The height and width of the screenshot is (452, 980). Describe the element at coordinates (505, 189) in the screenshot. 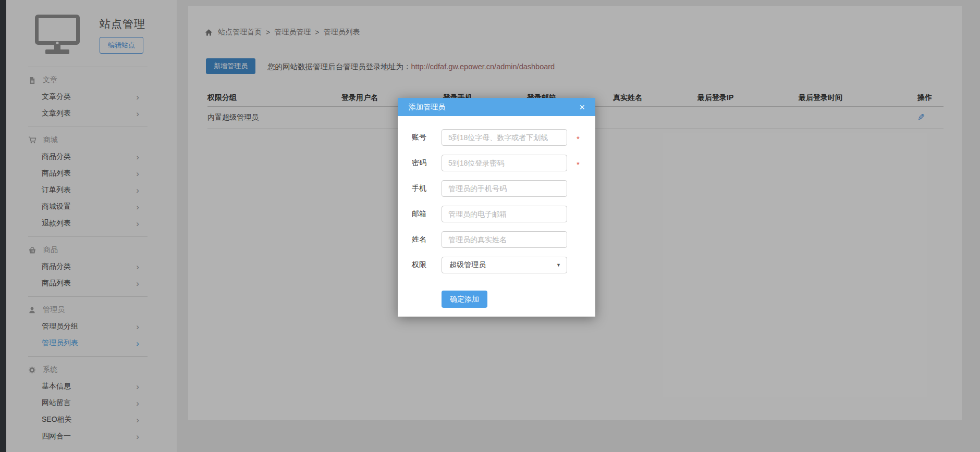

I see `phone-input` at that location.